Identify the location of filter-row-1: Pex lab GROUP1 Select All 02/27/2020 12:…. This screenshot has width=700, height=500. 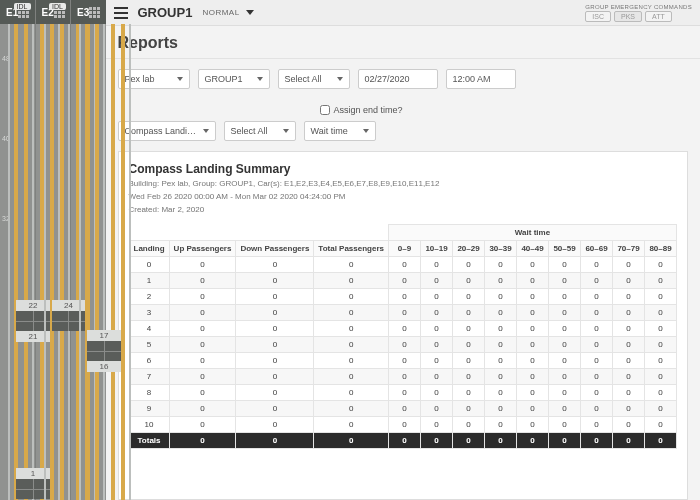
(404, 90).